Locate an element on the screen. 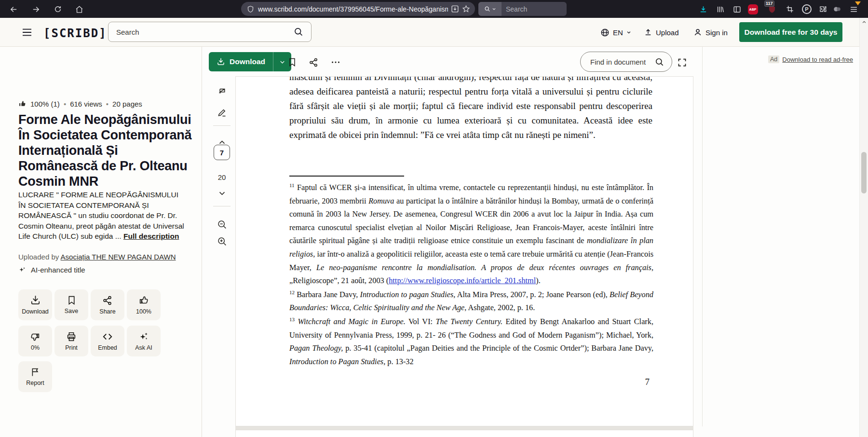 Image resolution: width=868 pixels, height=437 pixels. scribd-header: [SCRIBD] Search EN Upload Sign in is located at coordinates (434, 32).